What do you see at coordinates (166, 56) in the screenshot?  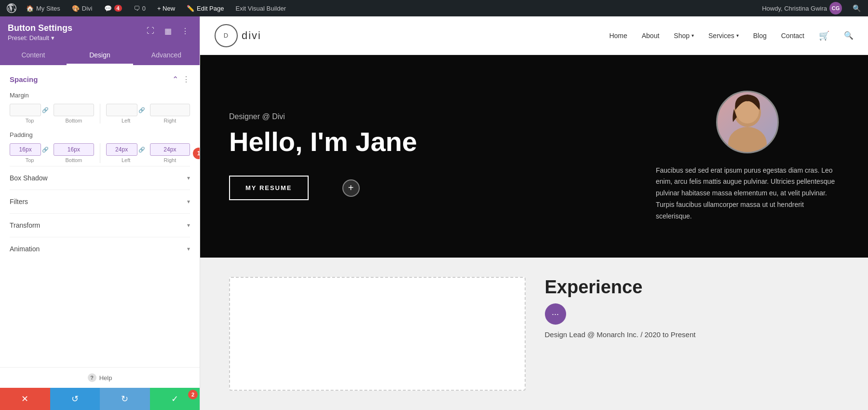 I see `tab-advanced: Advanced` at bounding box center [166, 56].